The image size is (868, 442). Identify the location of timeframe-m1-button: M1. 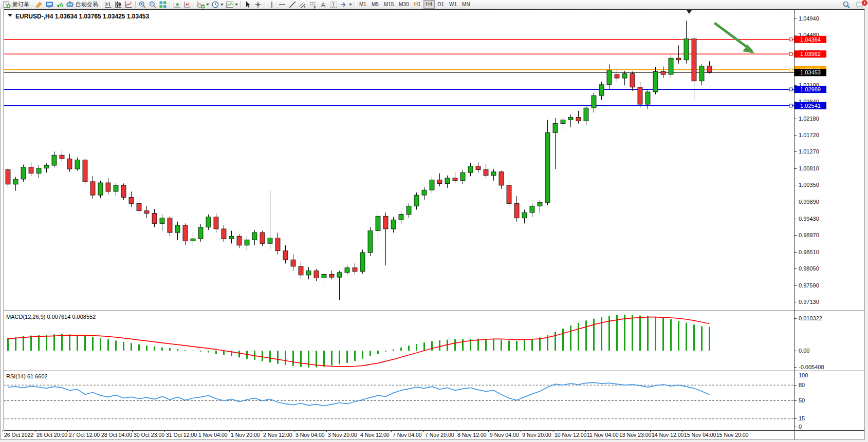
(363, 4).